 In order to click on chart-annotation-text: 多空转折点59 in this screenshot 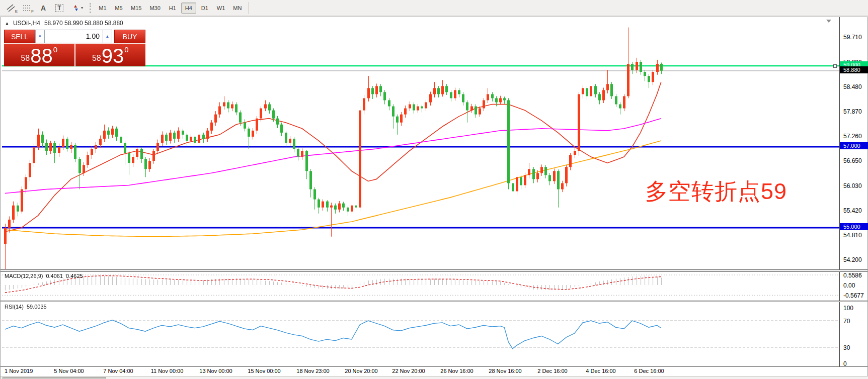, I will do `click(716, 192)`.